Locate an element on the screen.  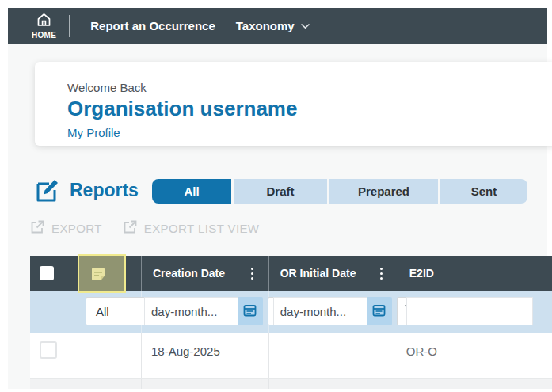
creation-date-label: Creation Date is located at coordinates (184, 273).